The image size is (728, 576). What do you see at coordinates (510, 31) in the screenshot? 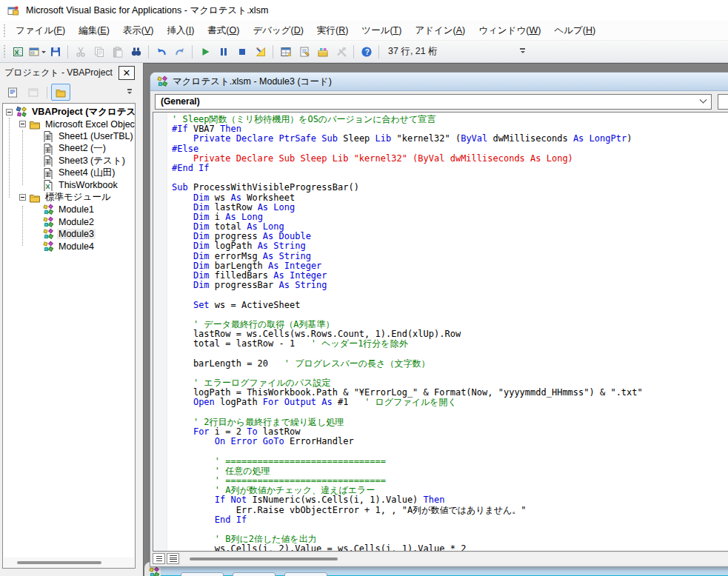
I see `menu-item-w: ウィンドウ(W)` at bounding box center [510, 31].